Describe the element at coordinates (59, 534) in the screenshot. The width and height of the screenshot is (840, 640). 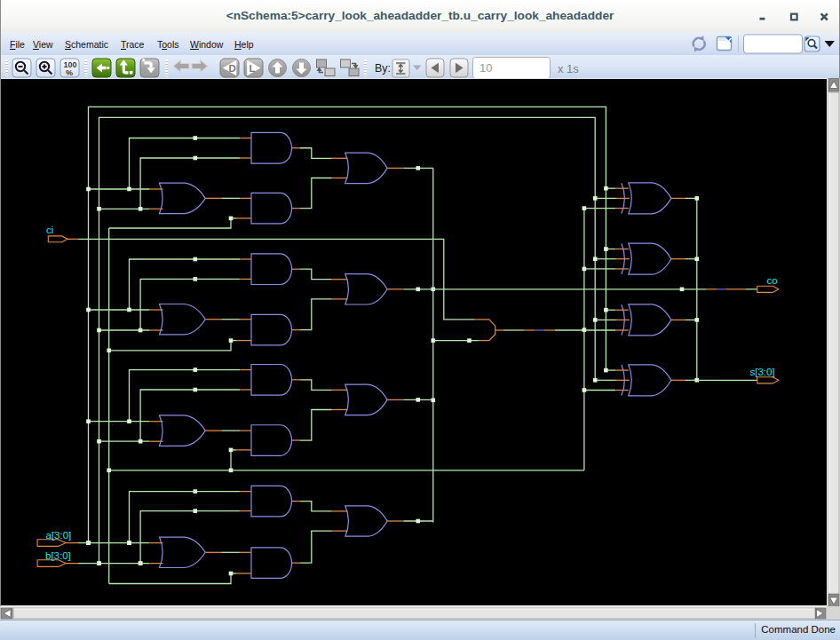
I see `svg-text: a[3:0]` at that location.